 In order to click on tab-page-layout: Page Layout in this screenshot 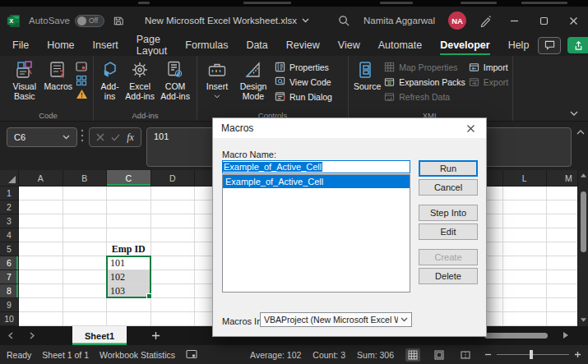, I will do `click(152, 45)`.